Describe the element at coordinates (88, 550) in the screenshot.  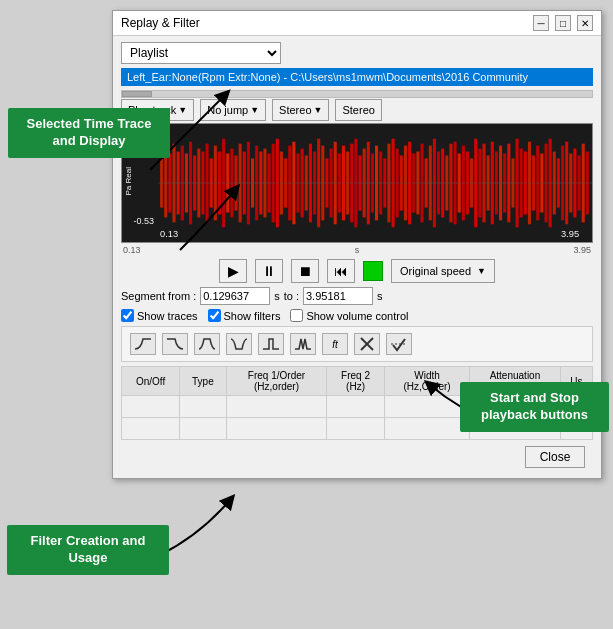
I see `annotation-filter-creation: Filter Creation and Usage` at that location.